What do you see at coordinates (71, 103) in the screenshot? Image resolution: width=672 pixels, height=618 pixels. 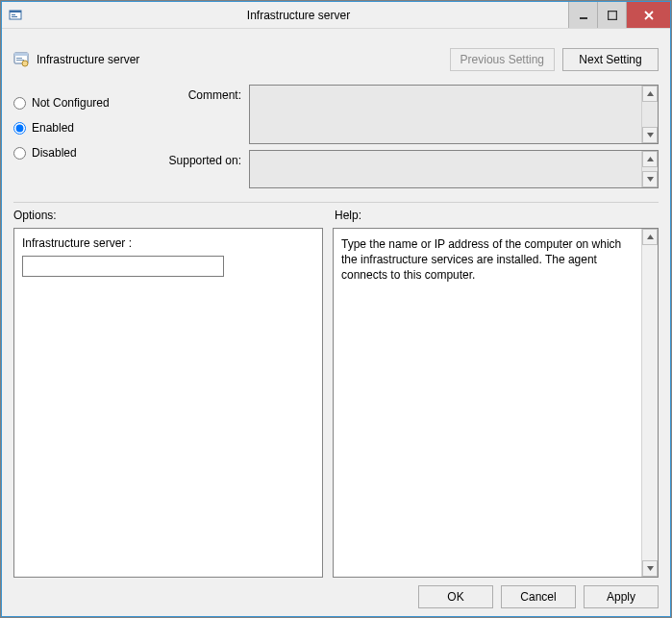 I see `radio-label: Not Configured` at bounding box center [71, 103].